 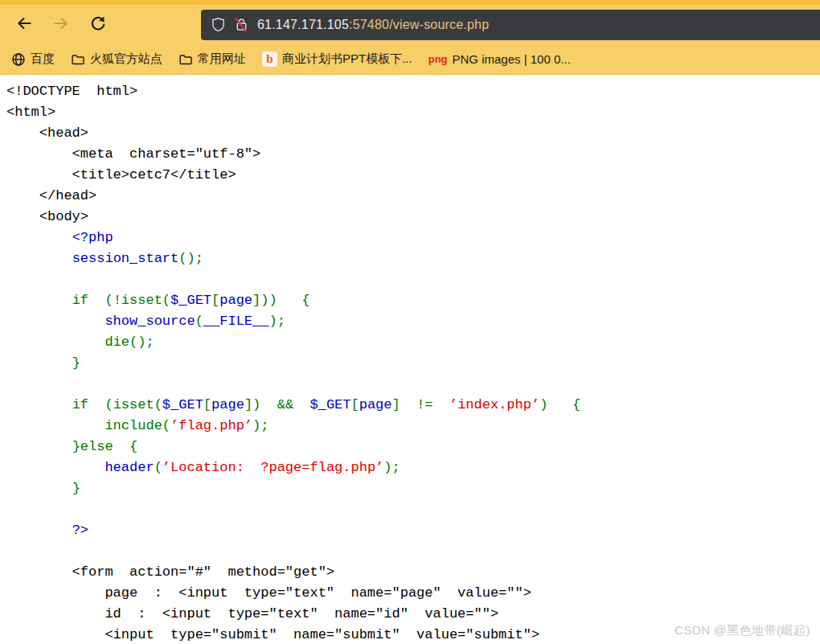 What do you see at coordinates (410, 59) in the screenshot?
I see `bookmarks-bar: 百度火狐官方站点常用网址b商业计划书PPT模板下...pngPNG images…` at bounding box center [410, 59].